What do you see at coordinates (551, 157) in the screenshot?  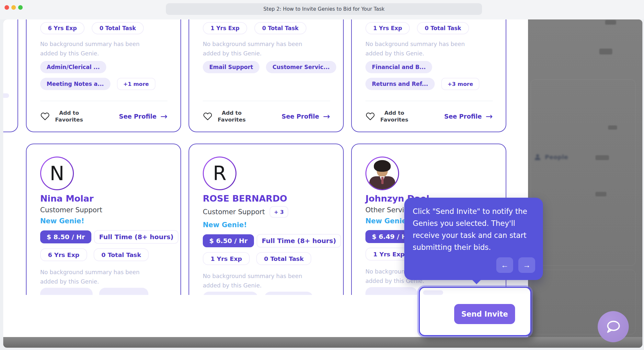 I see `dimmed-people-row: People` at bounding box center [551, 157].